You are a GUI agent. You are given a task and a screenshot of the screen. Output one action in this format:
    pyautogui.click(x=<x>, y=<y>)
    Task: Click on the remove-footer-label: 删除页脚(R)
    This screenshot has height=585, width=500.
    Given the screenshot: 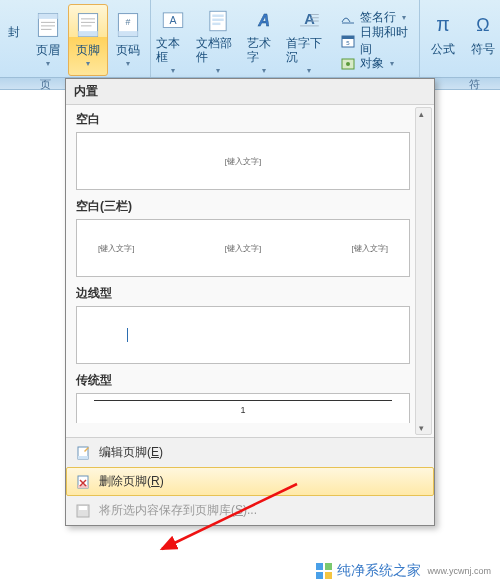 What is the action you would take?
    pyautogui.click(x=132, y=482)
    